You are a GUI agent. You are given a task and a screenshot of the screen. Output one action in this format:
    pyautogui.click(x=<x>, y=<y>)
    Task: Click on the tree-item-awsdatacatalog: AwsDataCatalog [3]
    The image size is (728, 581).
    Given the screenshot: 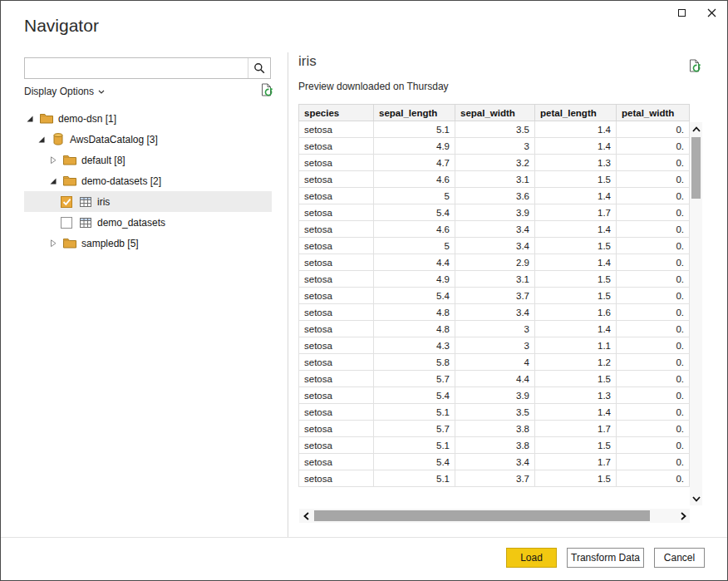 What is the action you would take?
    pyautogui.click(x=148, y=140)
    